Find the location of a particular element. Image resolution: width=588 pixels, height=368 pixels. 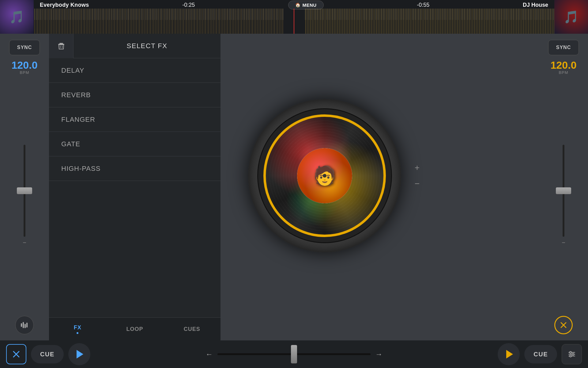

time-left: -0:25 is located at coordinates (189, 5).